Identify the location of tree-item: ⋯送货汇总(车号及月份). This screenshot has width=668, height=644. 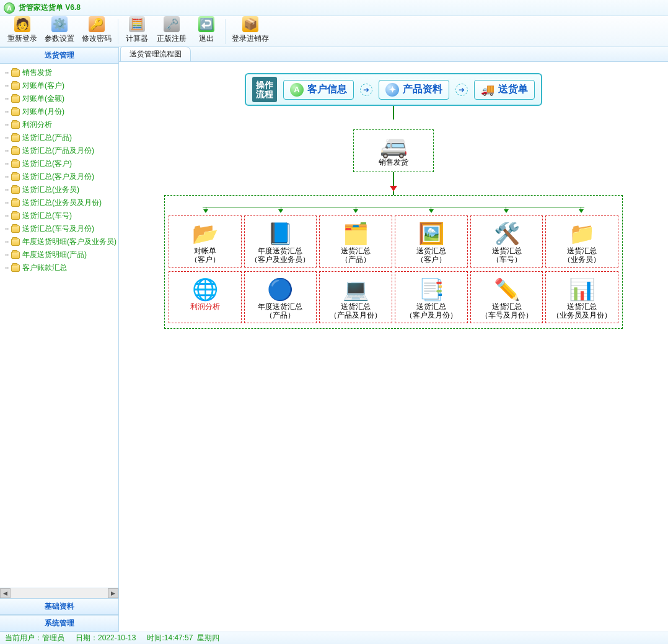
(61, 229).